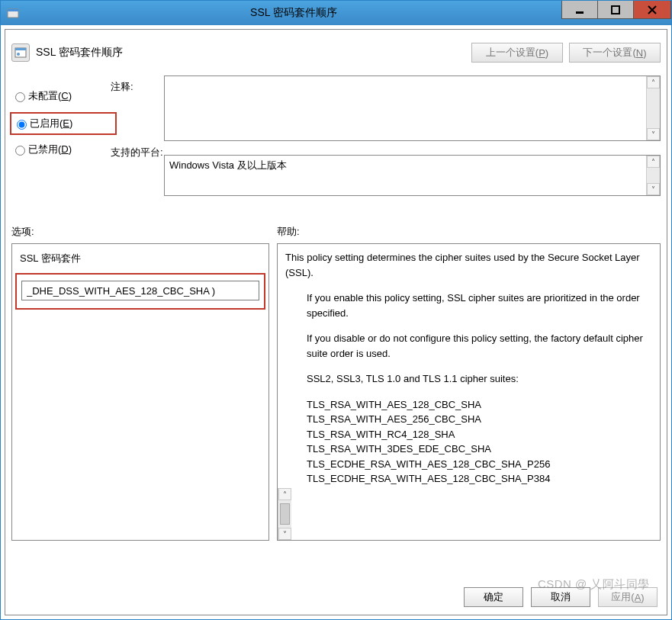  I want to click on help-p4: SSL2, SSL3, TLS 1.0 and TLS 1.1 cipher s…, so click(468, 379).